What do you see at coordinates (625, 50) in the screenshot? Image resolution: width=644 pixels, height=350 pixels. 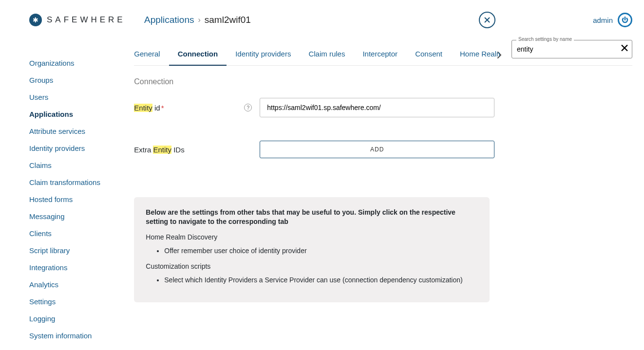 I see `search-clear-button` at bounding box center [625, 50].